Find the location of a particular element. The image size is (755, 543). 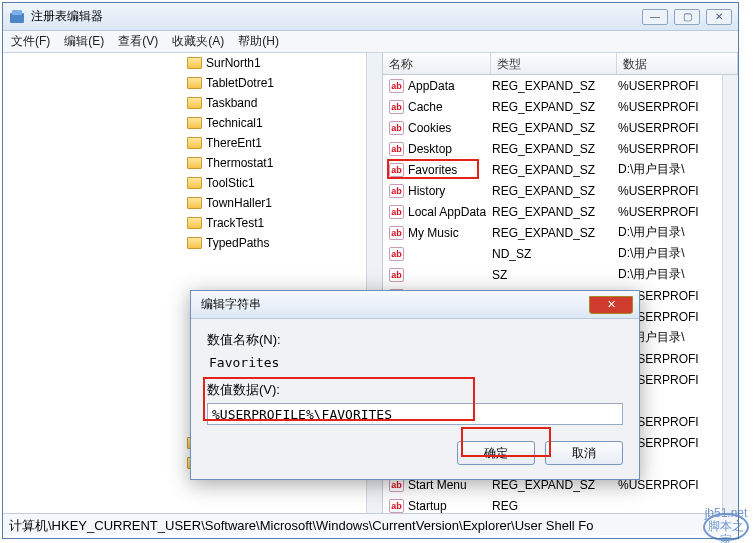

ok-button: 确定 is located at coordinates (496, 453).